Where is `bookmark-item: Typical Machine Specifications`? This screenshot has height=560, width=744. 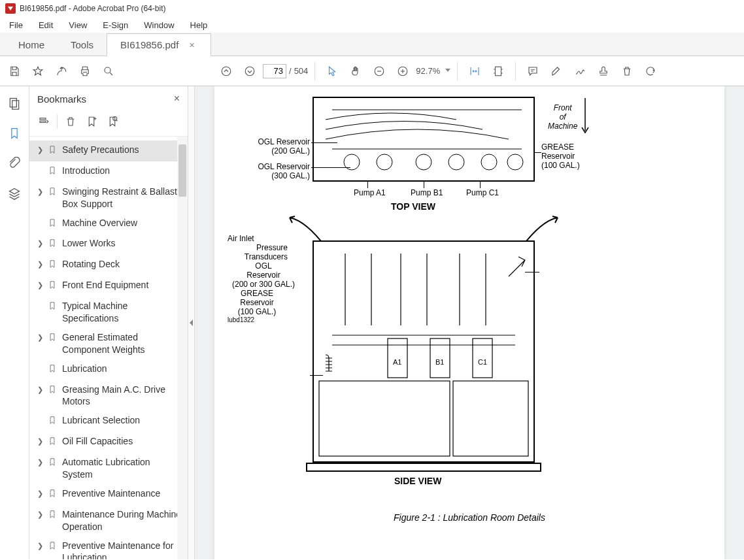
bookmark-item: Typical Machine Specifications is located at coordinates (109, 312).